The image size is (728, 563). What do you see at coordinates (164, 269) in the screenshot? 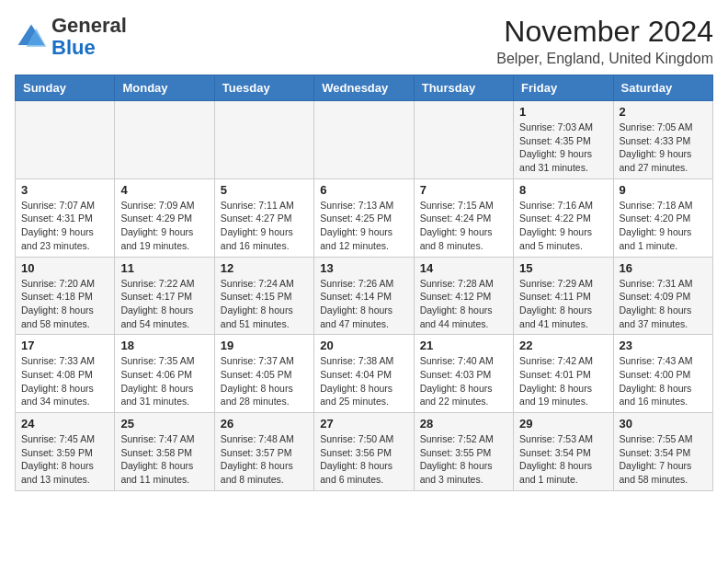
I see `day-number: 11` at bounding box center [164, 269].